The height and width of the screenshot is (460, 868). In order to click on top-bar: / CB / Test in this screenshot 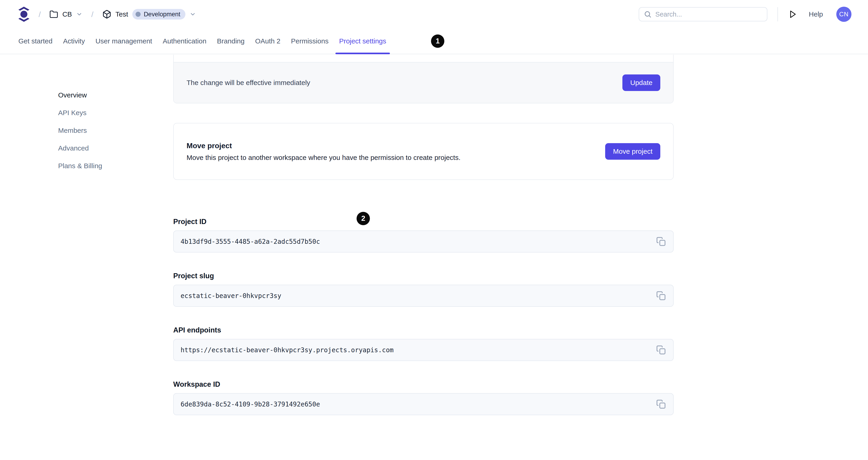, I will do `click(434, 14)`.